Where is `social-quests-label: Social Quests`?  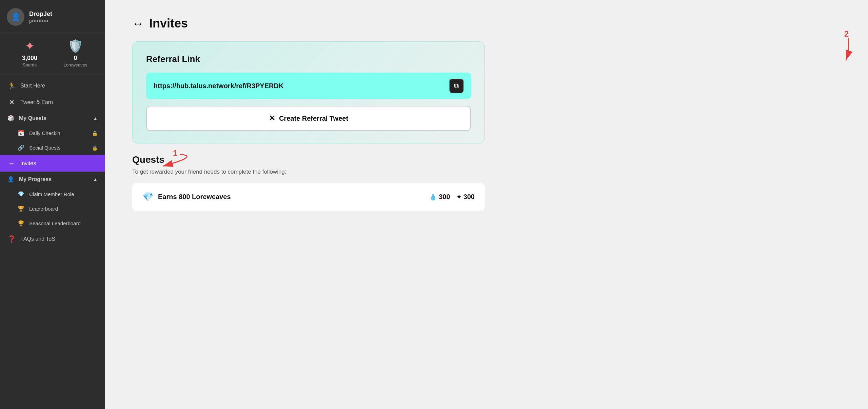
social-quests-label: Social Quests is located at coordinates (45, 148).